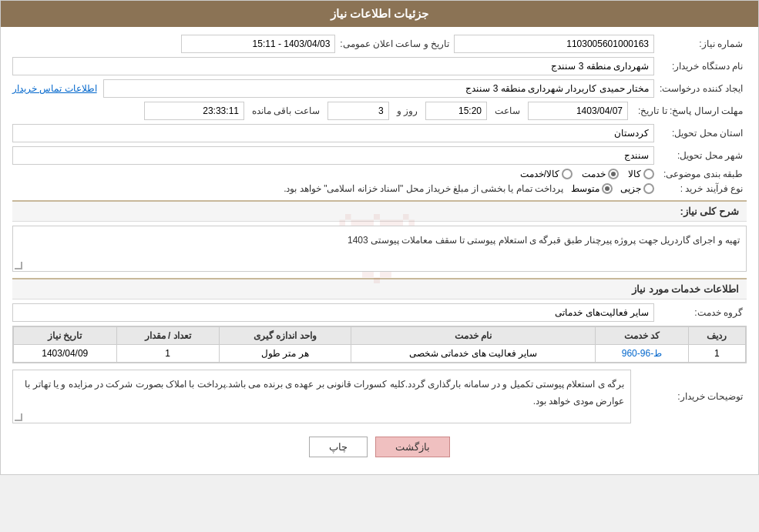 This screenshot has height=532, width=759. I want to click on send-deadline-label: مهلت ارسال پاسخ: تا تاریخ:, so click(689, 111).